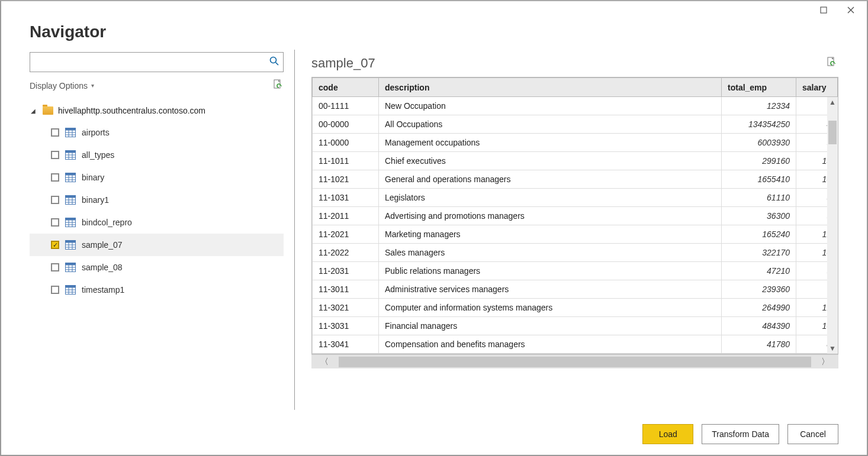 The image size is (868, 456). What do you see at coordinates (156, 85) in the screenshot?
I see `display-options-row: Display Options ▾` at bounding box center [156, 85].